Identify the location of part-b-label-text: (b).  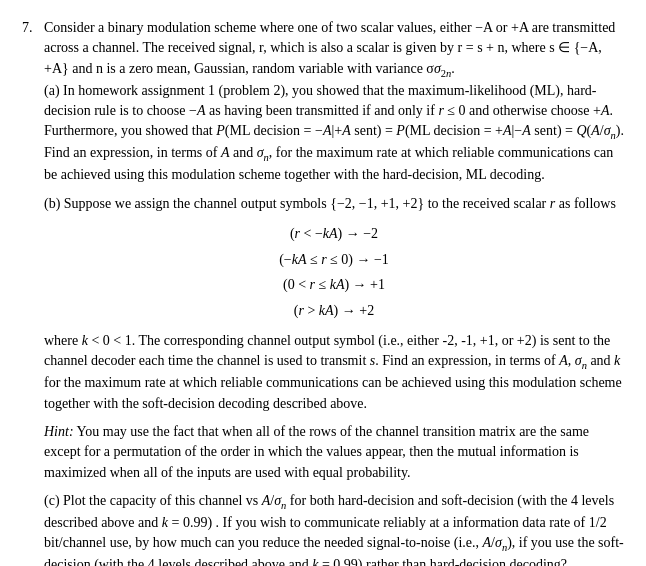
(52, 204).